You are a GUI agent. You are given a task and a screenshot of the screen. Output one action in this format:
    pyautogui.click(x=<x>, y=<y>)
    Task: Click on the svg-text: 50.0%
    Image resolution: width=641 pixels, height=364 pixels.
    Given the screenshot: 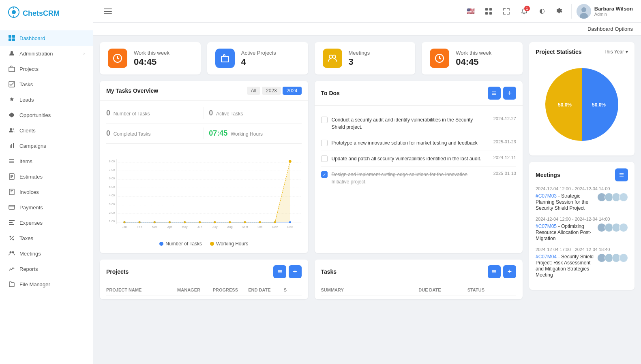 What is the action you would take?
    pyautogui.click(x=565, y=105)
    